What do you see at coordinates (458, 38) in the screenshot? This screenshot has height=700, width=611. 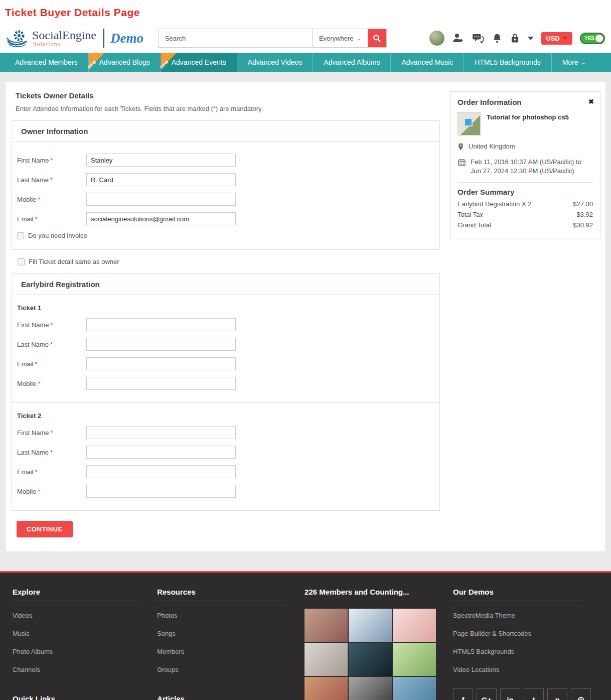 I see `add-friend-icon` at bounding box center [458, 38].